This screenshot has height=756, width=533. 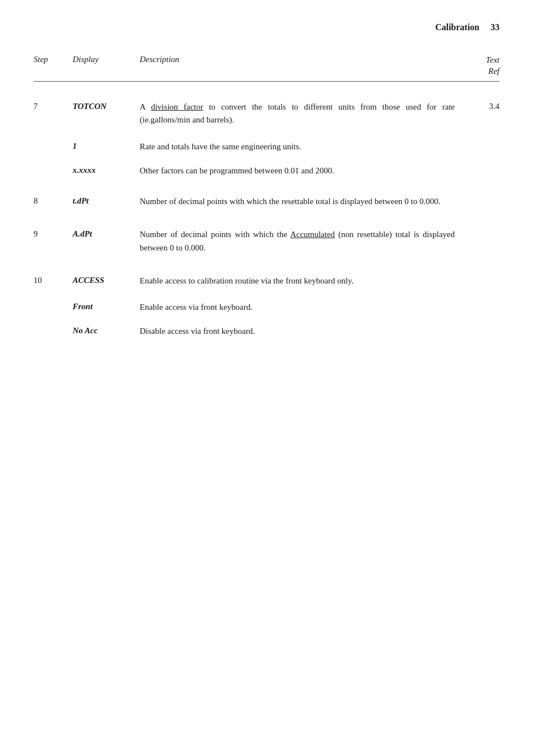 I want to click on text-ref-value: 3.4, so click(x=477, y=114).